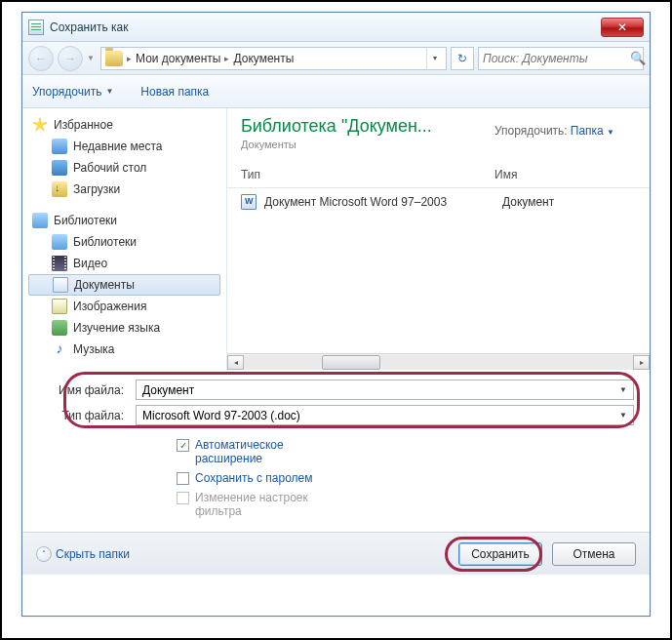 The image size is (672, 640). Describe the element at coordinates (125, 349) in the screenshot. I see `sidebar-lib-music: ♪Музыка` at that location.